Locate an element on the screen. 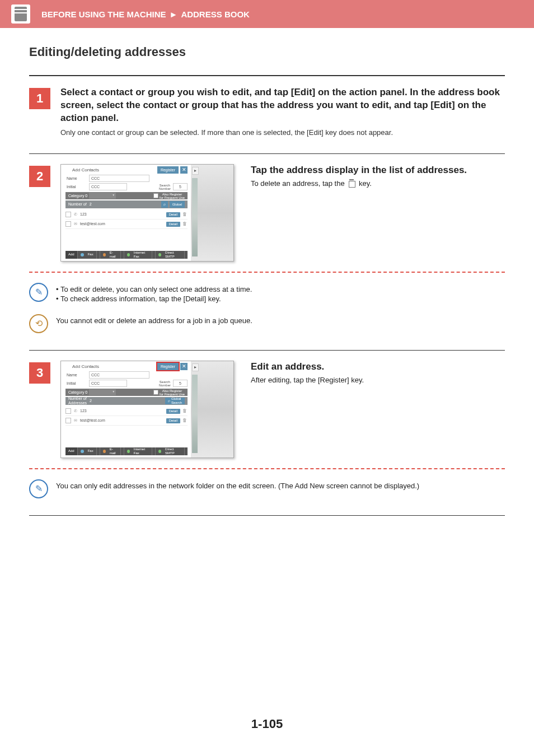 The height and width of the screenshot is (756, 534). header-subsection: ADDRESS BOOK is located at coordinates (215, 15).